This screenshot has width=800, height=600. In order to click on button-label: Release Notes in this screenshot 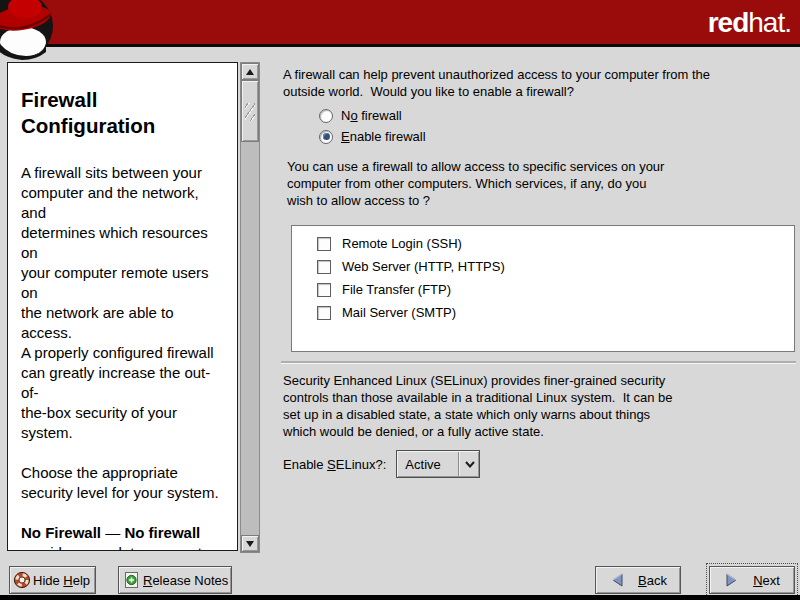, I will do `click(186, 580)`.